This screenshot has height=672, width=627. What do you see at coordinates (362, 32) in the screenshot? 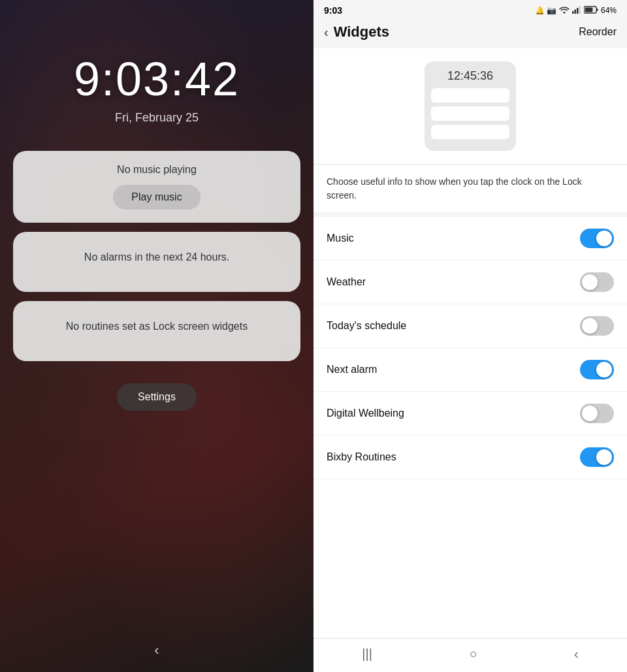
I see `page-title: Widgets` at bounding box center [362, 32].